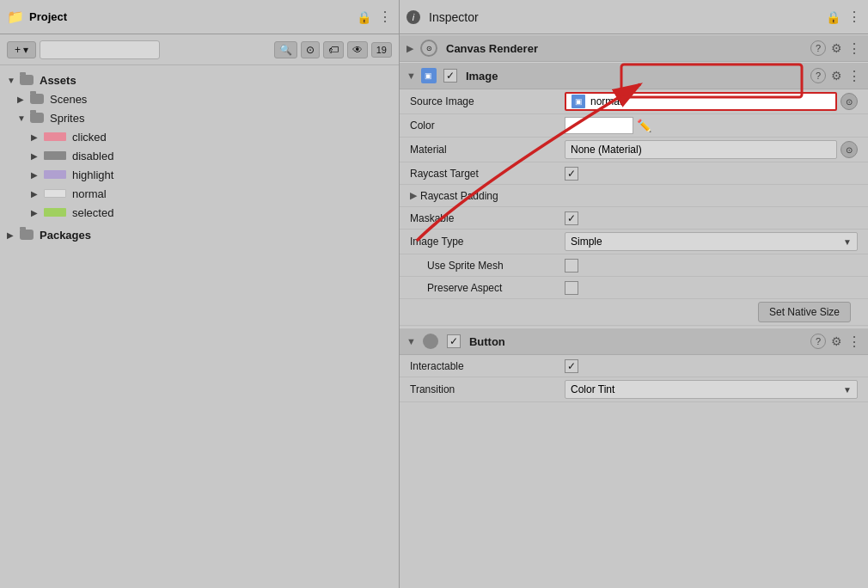  What do you see at coordinates (634, 366) in the screenshot?
I see `interactable-row: Interactable` at bounding box center [634, 366].